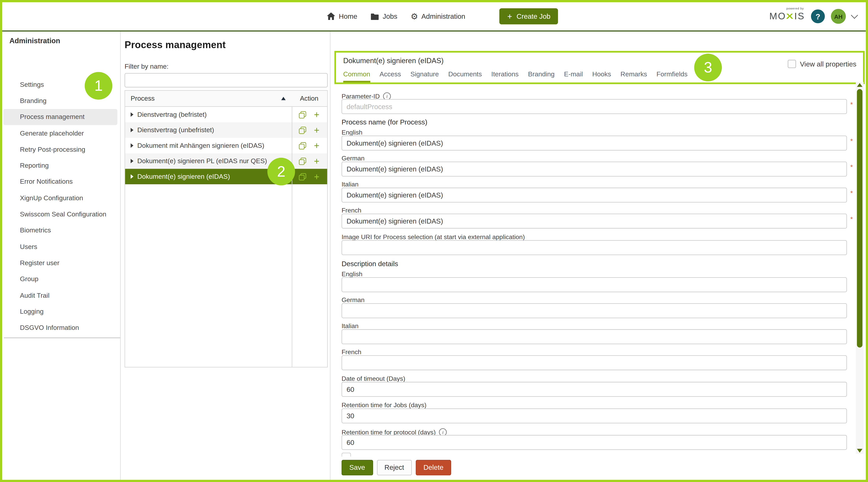  I want to click on sidebar-item-users: Users, so click(60, 247).